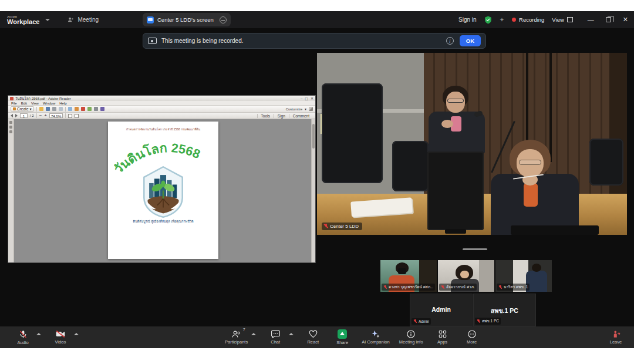 This screenshot has width=634, height=364. Describe the element at coordinates (312, 99) in the screenshot. I see `pdf-close-icon: ✕` at that location.